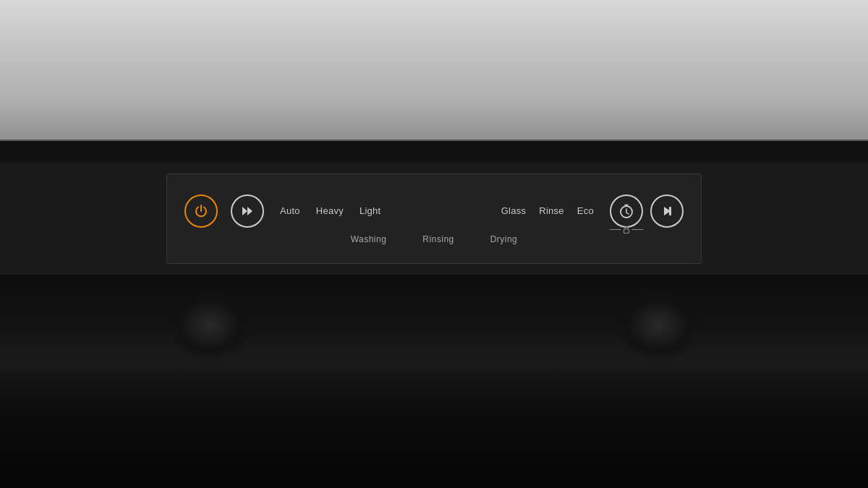  Describe the element at coordinates (514, 211) in the screenshot. I see `cycle-label-glass: Glass` at that location.